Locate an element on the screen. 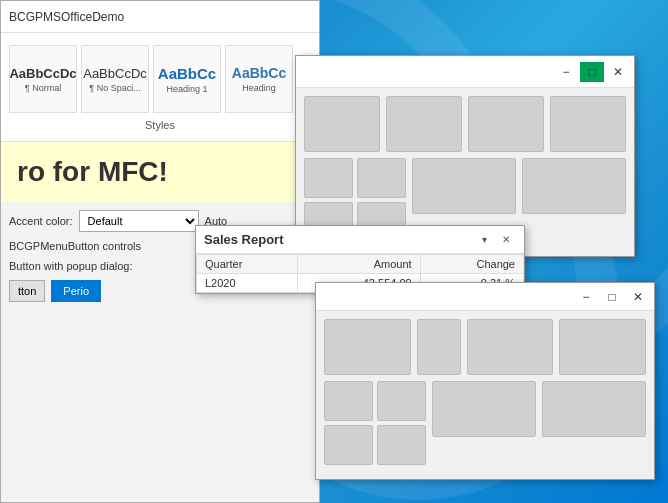 Image resolution: width=668 pixels, height=503 pixels. style-preview-heading: AaBbCc is located at coordinates (259, 73).